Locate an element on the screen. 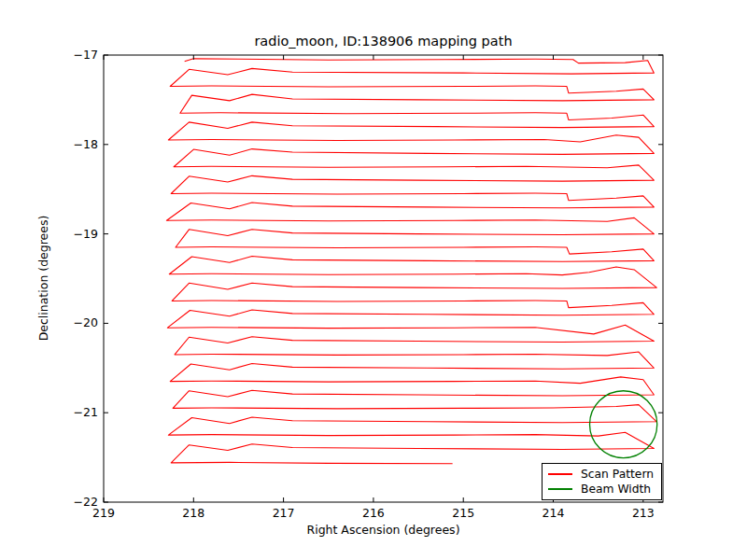 This screenshot has height=560, width=747. y-tick-label: −18 is located at coordinates (78, 145).